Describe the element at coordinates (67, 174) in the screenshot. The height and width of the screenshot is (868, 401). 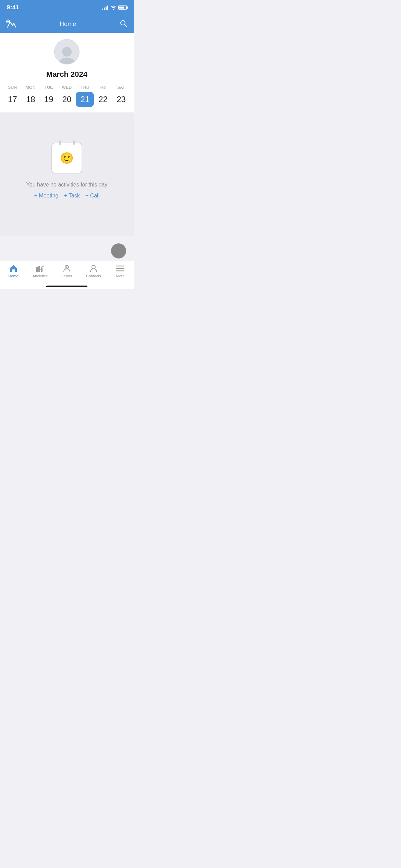
I see `empty-state: 🙂 You have no activities for this day + …` at that location.